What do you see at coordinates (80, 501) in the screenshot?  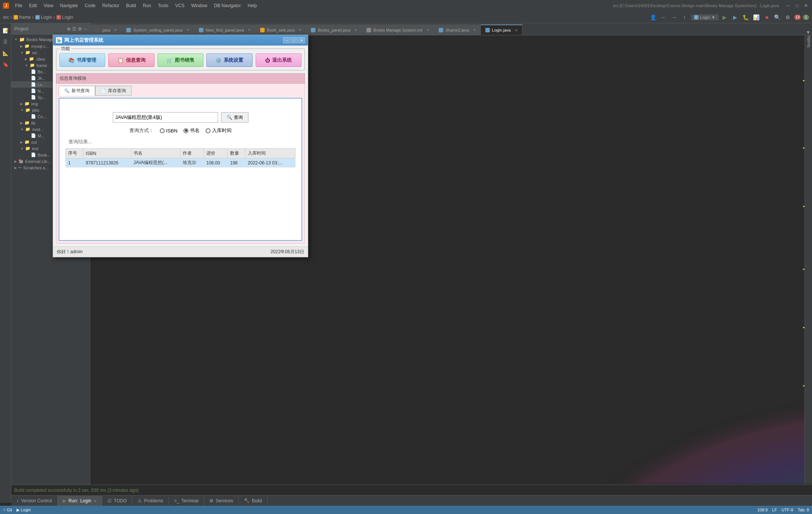 I see `tab-run: ▶ Run: Login ✕` at bounding box center [80, 501].